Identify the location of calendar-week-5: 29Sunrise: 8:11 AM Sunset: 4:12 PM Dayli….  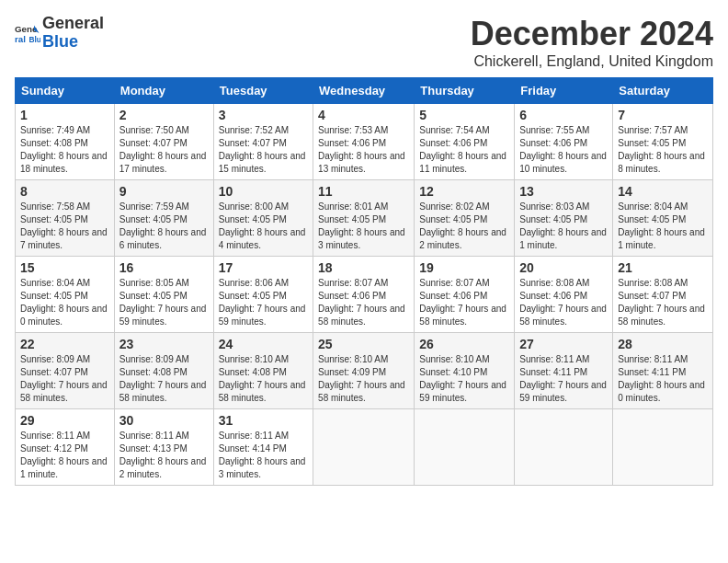
(364, 447).